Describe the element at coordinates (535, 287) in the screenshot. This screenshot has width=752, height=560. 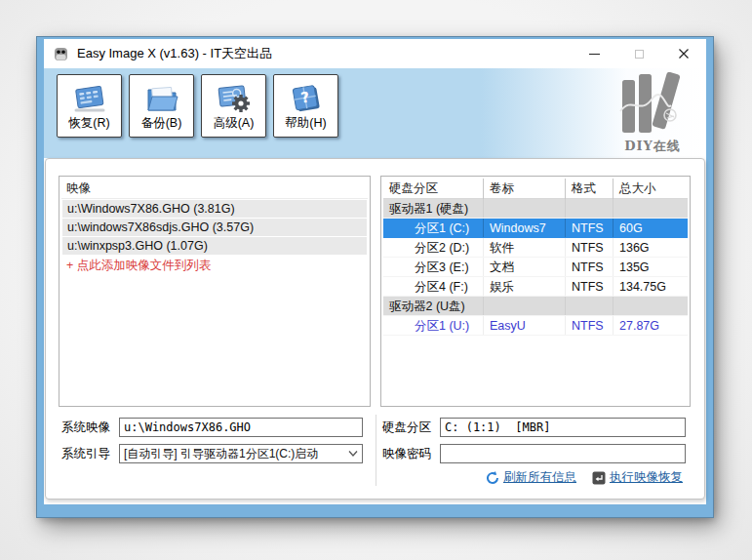
I see `partition-row: 分区4 (F:)娱乐NTFS134.75G` at that location.